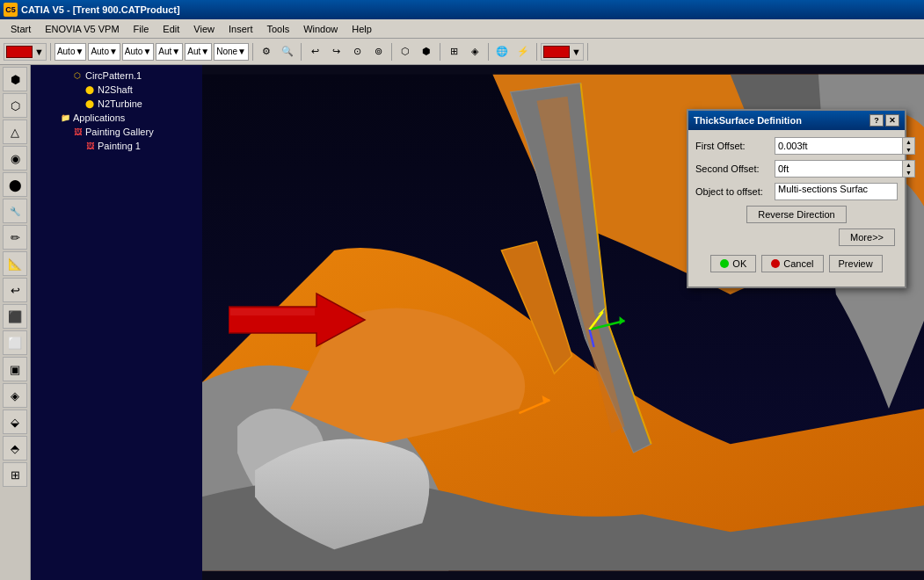 This screenshot has height=580, width=924. Describe the element at coordinates (142, 29) in the screenshot. I see `menu-file: File` at that location.